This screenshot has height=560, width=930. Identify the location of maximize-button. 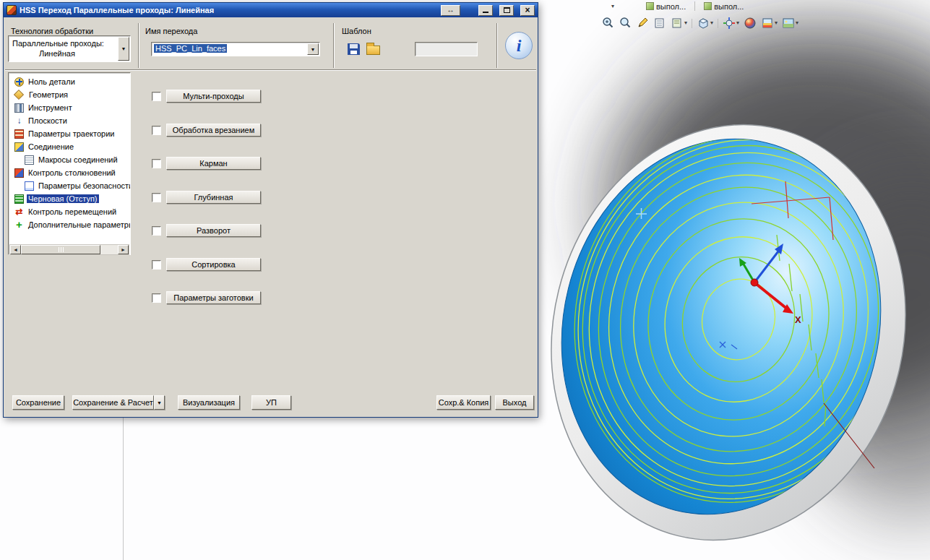
(507, 10).